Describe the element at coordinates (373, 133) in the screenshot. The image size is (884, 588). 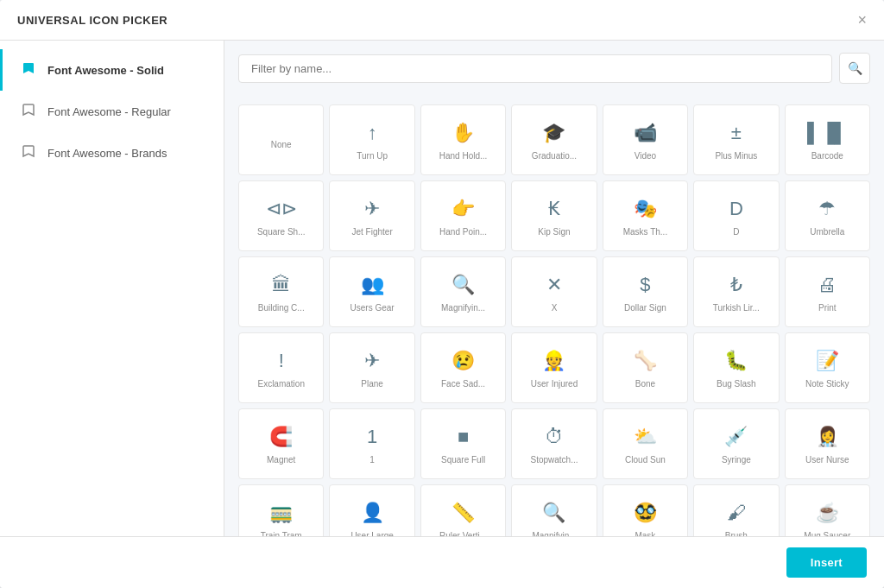
I see `icon-symbol: ↑` at that location.